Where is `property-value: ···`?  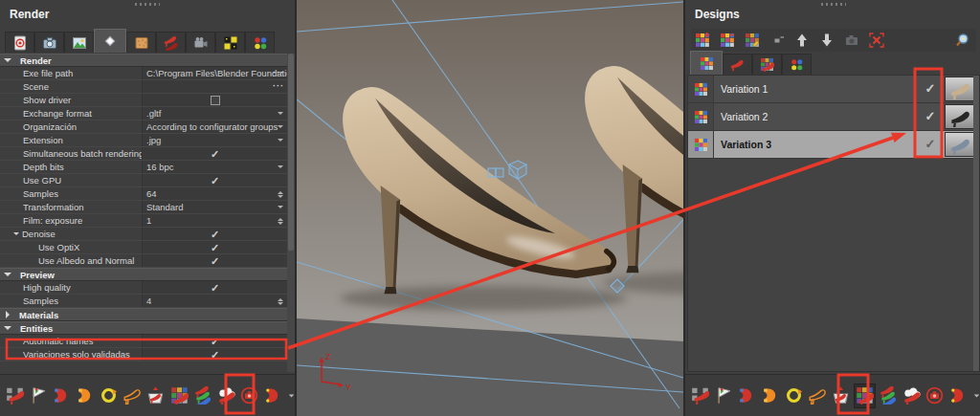 property-value: ··· is located at coordinates (214, 86).